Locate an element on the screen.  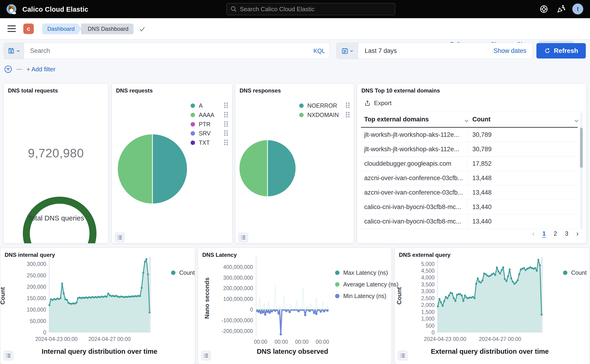
list-icon is located at coordinates (120, 237).